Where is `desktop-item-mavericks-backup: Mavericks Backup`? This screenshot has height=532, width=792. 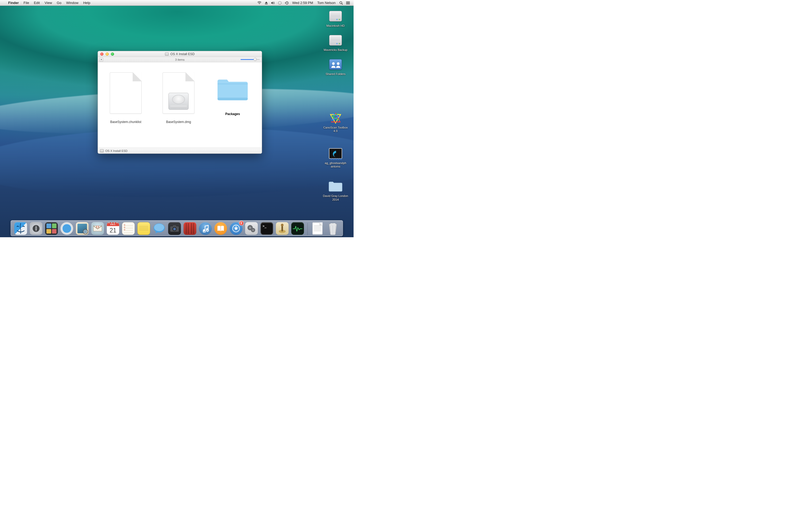 desktop-item-mavericks-backup: Mavericks Backup is located at coordinates (335, 43).